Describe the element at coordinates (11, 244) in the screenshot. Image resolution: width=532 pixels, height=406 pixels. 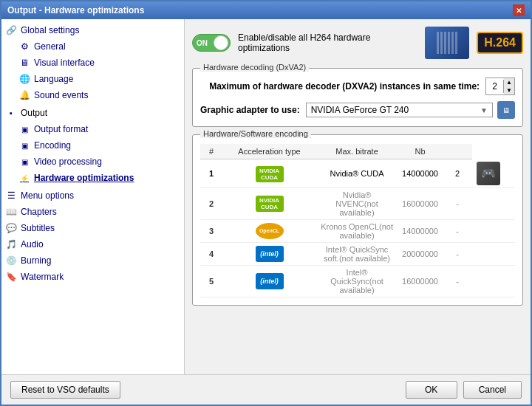
I see `audio-icon: 🎵` at that location.